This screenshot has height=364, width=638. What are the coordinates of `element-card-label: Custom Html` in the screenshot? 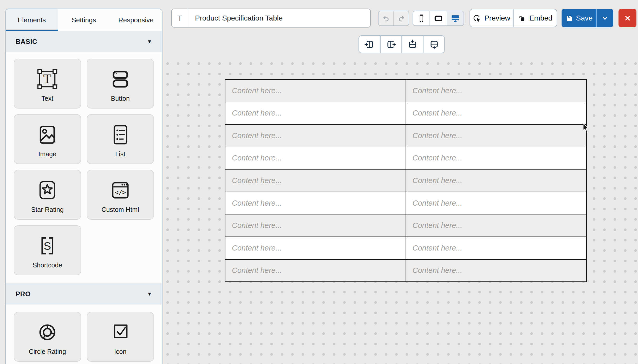 It's located at (120, 210).